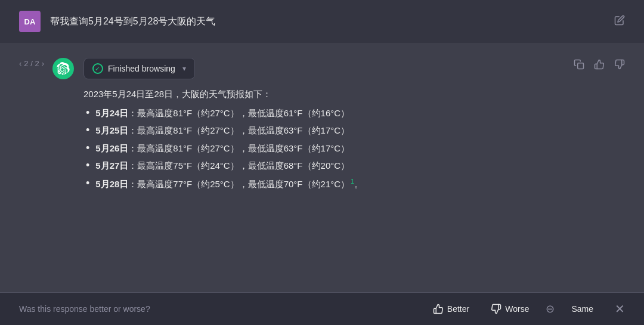  Describe the element at coordinates (229, 184) in the screenshot. I see `weather-item-text: 5月28日：最高温度77°F（约25°C），最低温度70°F（约21°C）1。` at that location.